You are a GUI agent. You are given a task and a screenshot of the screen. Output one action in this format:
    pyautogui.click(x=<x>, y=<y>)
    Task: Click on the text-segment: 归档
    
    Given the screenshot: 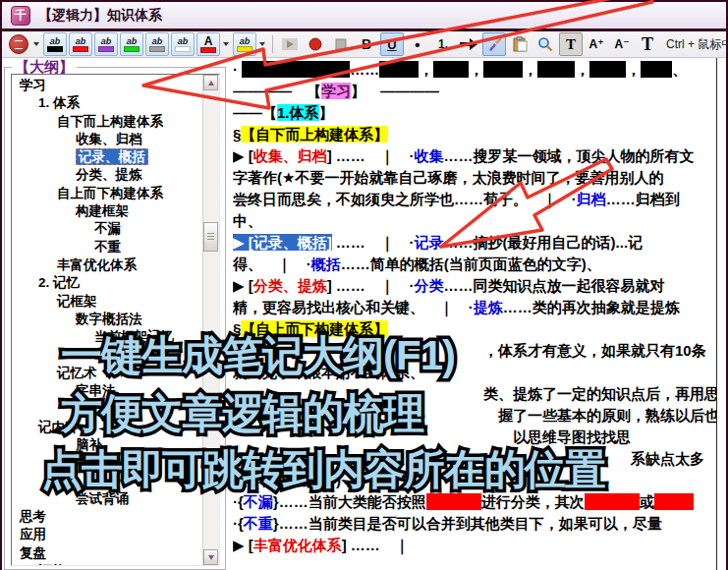 What is the action you would take?
    pyautogui.click(x=591, y=199)
    